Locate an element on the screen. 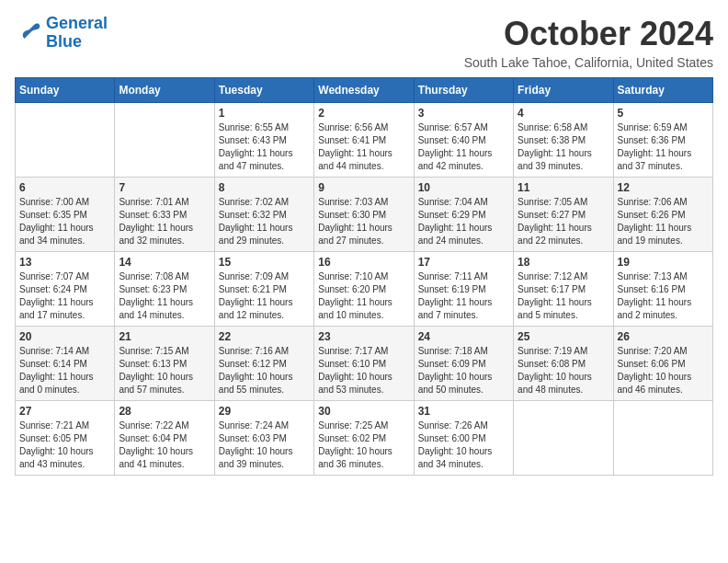 The image size is (728, 563). calendar-cell: 24Sunrise: 7:18 AM Sunset: 6:09 PM Dayli… is located at coordinates (463, 364).